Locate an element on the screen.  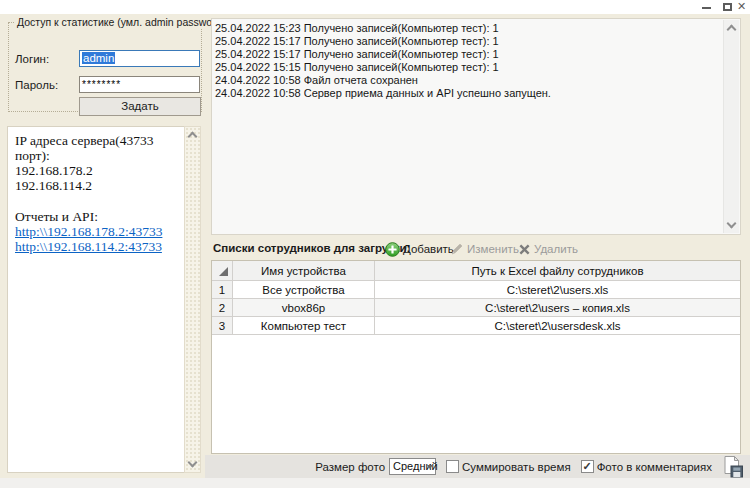
edit-button: Изменить is located at coordinates (484, 249).